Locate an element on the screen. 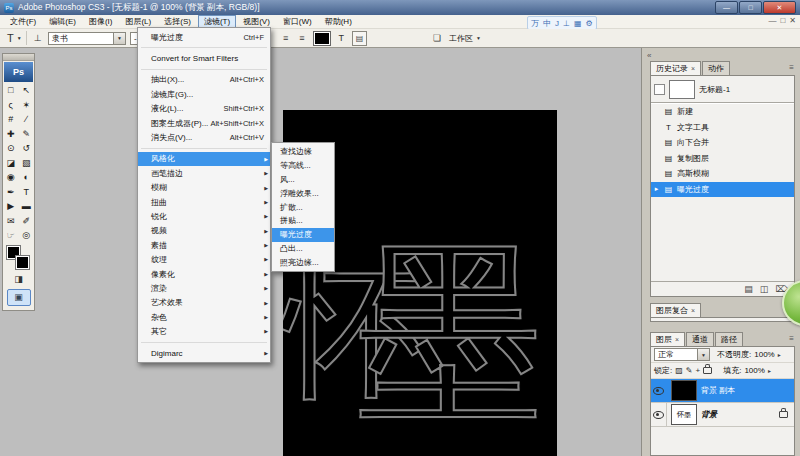 The height and width of the screenshot is (456, 800). gradient-tool: ▧ is located at coordinates (27, 164).